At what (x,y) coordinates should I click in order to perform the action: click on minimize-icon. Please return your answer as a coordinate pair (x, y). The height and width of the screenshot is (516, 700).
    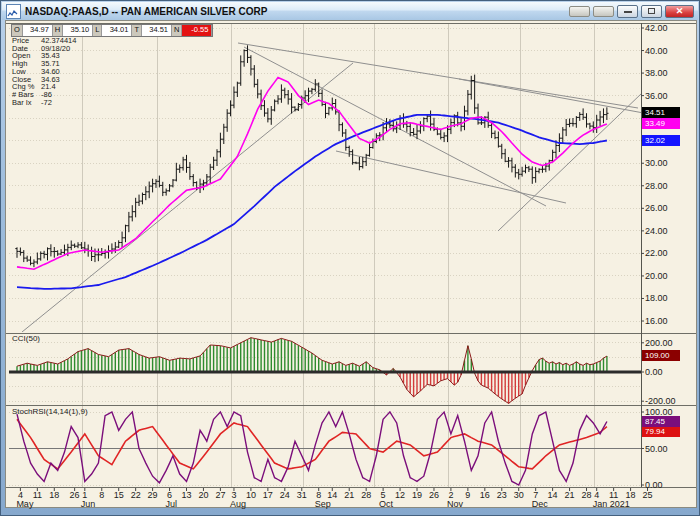
    Looking at the image, I should click on (628, 12).